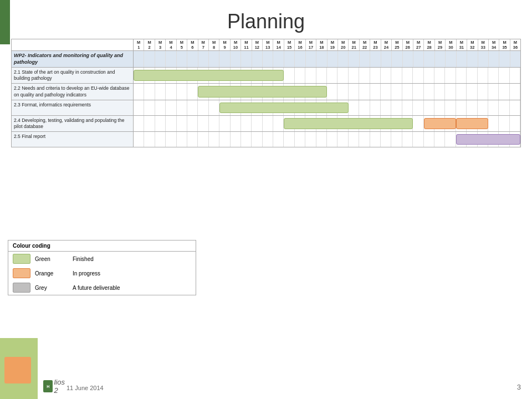  Describe the element at coordinates (342, 140) in the screenshot. I see `cell-r5-m20` at that location.